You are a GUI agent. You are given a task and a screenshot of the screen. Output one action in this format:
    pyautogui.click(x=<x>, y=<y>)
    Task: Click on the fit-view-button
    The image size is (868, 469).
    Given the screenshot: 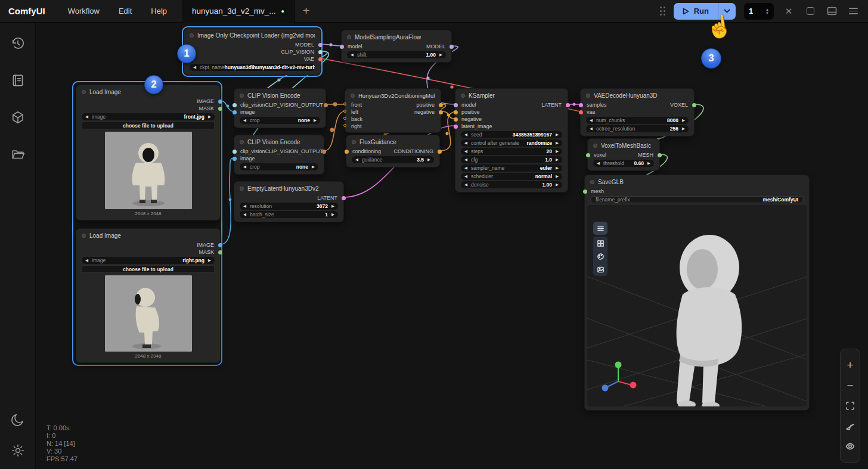 What is the action you would take?
    pyautogui.click(x=850, y=406)
    